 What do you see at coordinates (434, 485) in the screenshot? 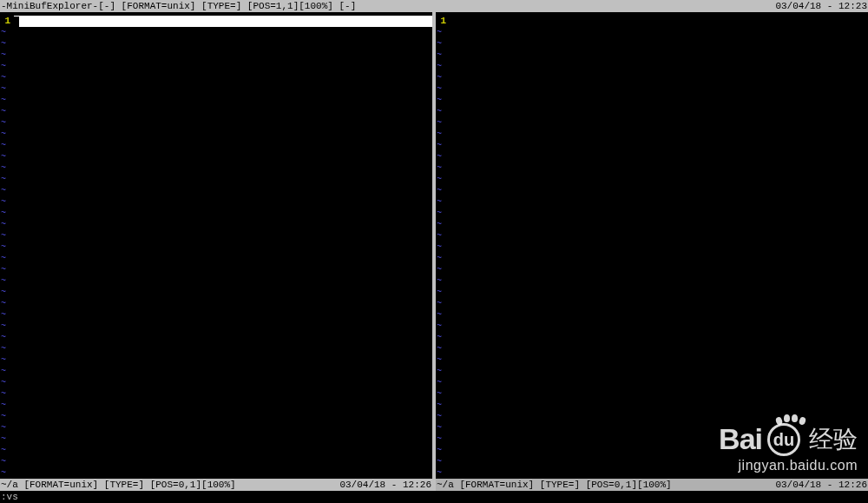
I see `window-statusline-row: ~/a [FORMAT=unix] [TYPE=] [POS=0,1][100%…` at bounding box center [434, 485].